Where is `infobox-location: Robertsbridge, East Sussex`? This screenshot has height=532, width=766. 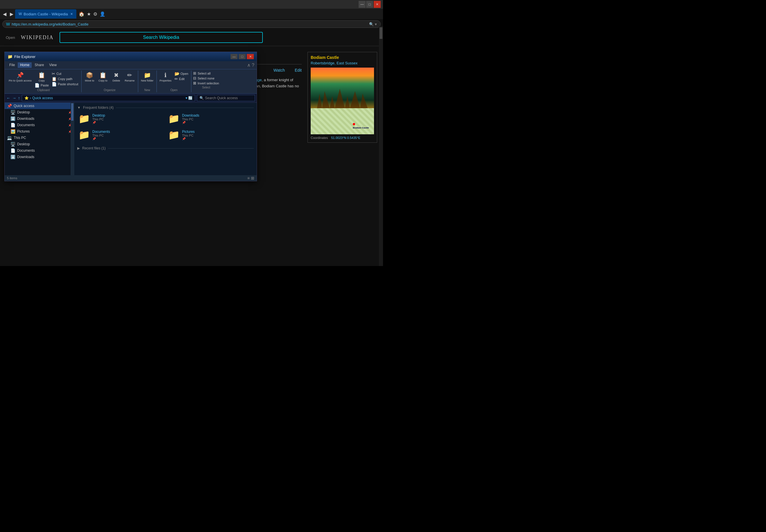 infobox-location: Robertsbridge, East Sussex is located at coordinates (342, 63).